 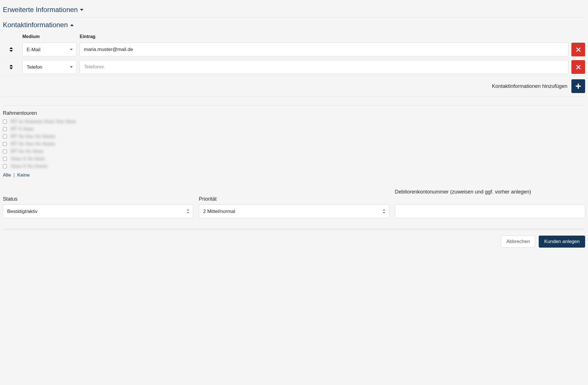 What do you see at coordinates (294, 50) in the screenshot?
I see `contact-row: E-Mail` at bounding box center [294, 50].